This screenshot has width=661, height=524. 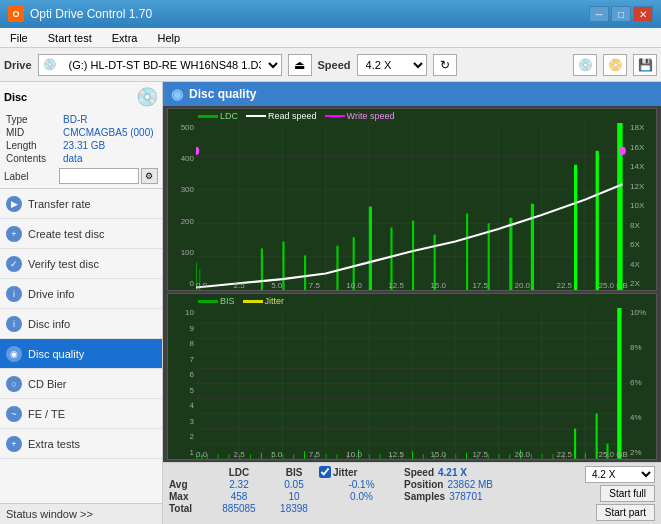 What do you see at coordinates (466, 496) in the screenshot?
I see `samples-value: 378701` at bounding box center [466, 496].